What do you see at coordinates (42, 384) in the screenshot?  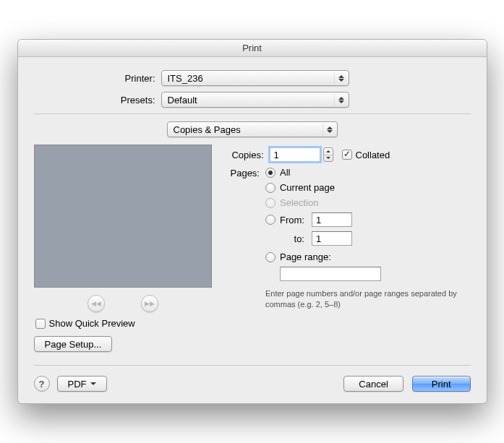 I see `help-button: ?` at bounding box center [42, 384].